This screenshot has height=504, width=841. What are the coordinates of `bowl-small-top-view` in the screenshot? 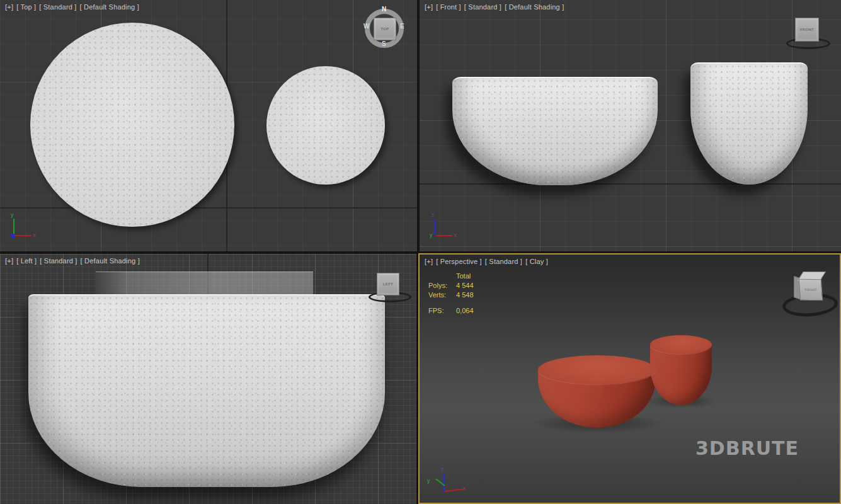 It's located at (326, 125).